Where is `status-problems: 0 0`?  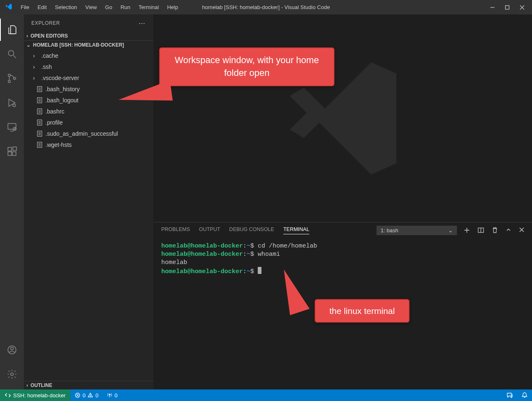 status-problems: 0 0 is located at coordinates (87, 395).